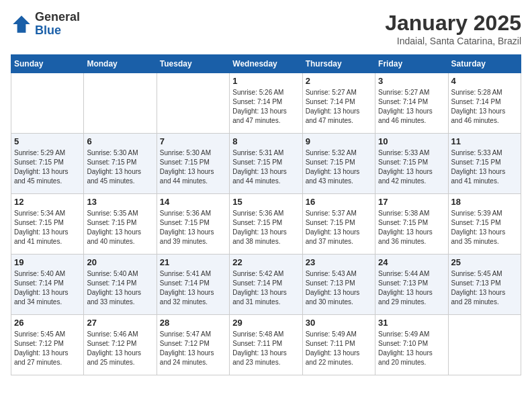 The height and width of the screenshot is (411, 532). Describe the element at coordinates (266, 64) in the screenshot. I see `calendar-header-row: SundayMondayTuesdayWednesdayThursdayFrid…` at that location.